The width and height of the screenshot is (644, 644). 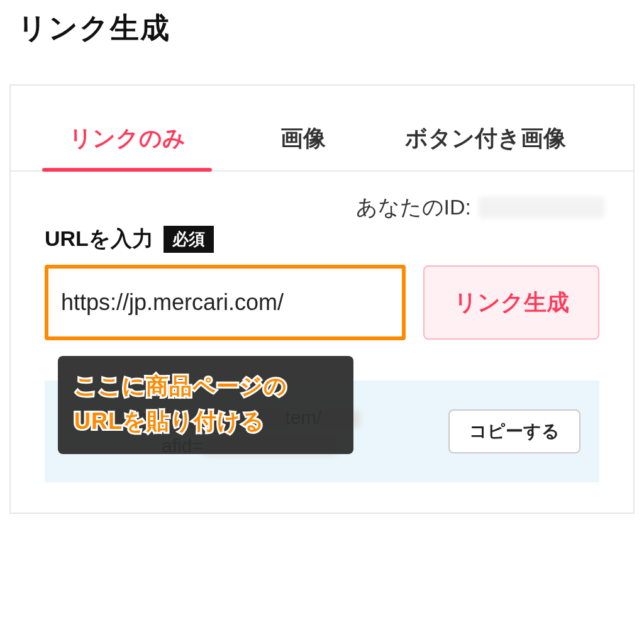 I want to click on annotation-line-2: URLを貼り付ける, so click(x=206, y=421).